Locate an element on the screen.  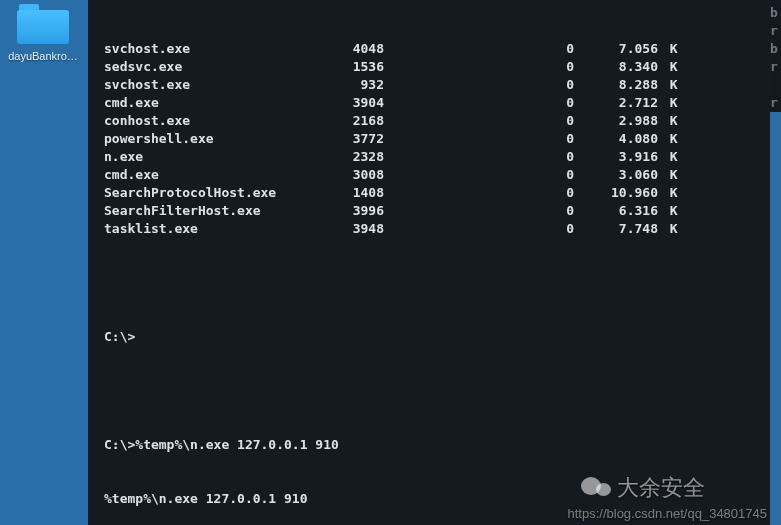
prompt-line: C:\> is located at coordinates (432, 337).